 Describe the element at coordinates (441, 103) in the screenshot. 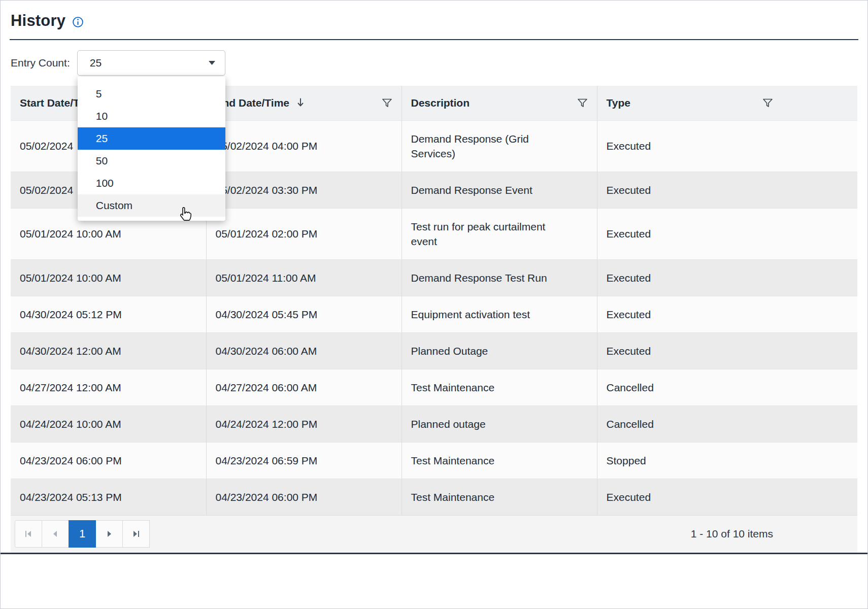

I see `column-label: Description` at that location.